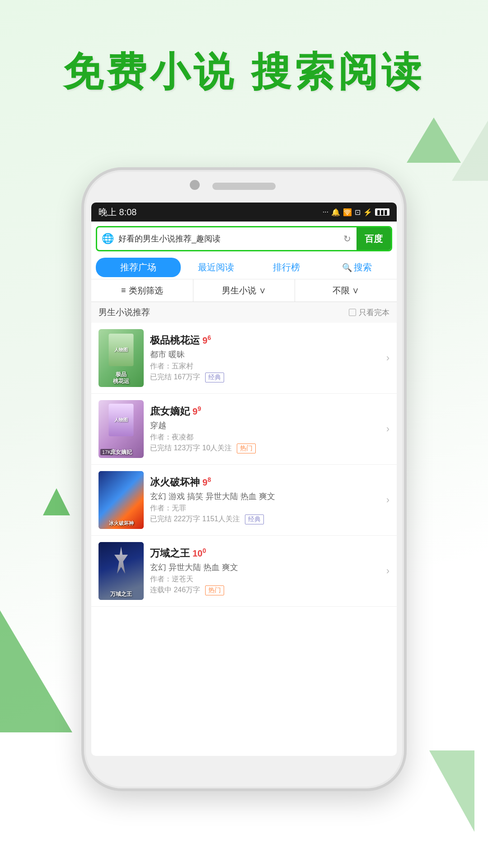  What do you see at coordinates (207, 340) in the screenshot?
I see `book-rating-1: 96` at bounding box center [207, 340].